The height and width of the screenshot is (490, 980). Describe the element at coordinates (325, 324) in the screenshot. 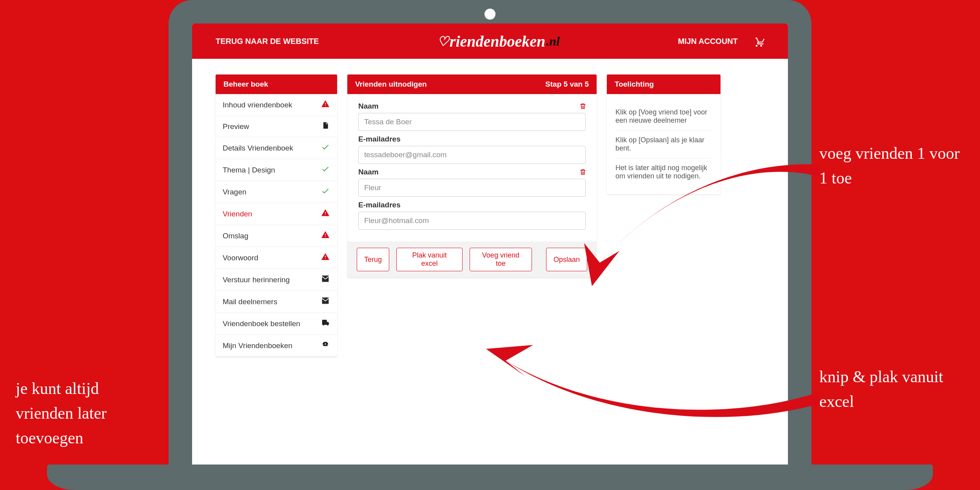

I see `ship-icon` at that location.